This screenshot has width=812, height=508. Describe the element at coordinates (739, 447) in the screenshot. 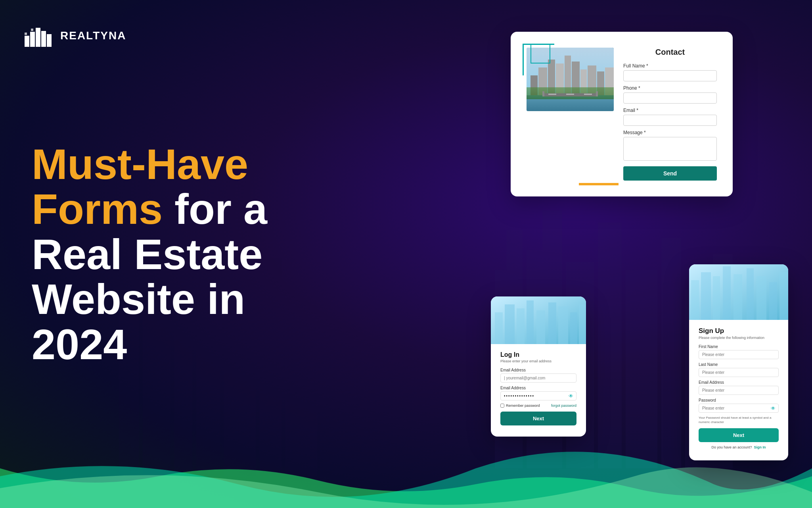

I see `signin-prompt: Do you have an account? Sign In` at that location.